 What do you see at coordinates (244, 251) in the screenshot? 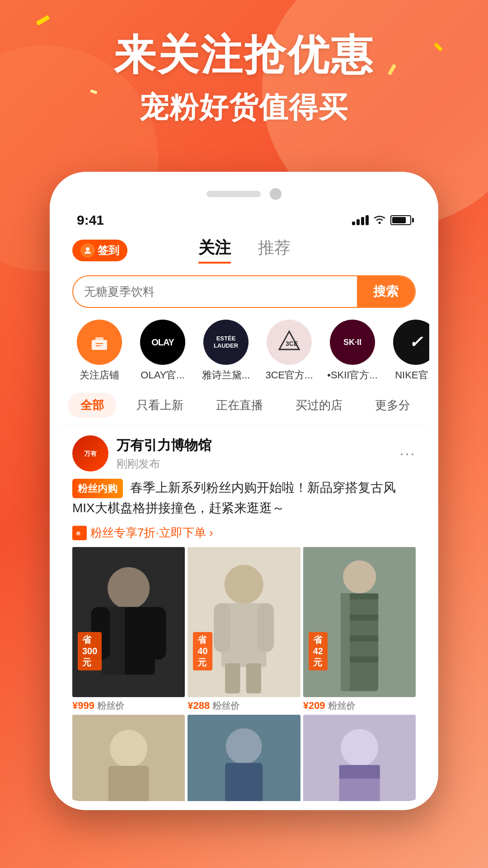
I see `top-nav: 签到 关注 推荐` at bounding box center [244, 251].